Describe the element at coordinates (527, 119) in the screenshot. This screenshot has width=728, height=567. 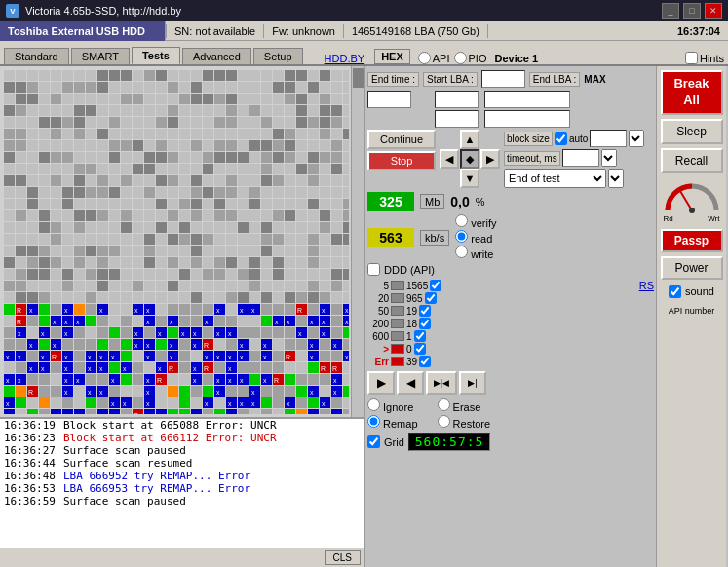
I see `lba-current2-input: 667210` at that location.